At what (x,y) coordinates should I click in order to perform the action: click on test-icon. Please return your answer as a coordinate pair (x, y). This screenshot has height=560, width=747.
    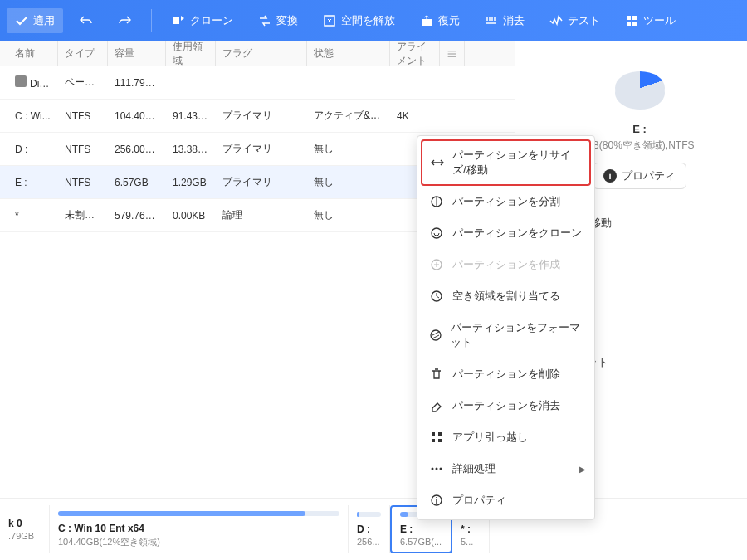
    Looking at the image, I should click on (556, 21).